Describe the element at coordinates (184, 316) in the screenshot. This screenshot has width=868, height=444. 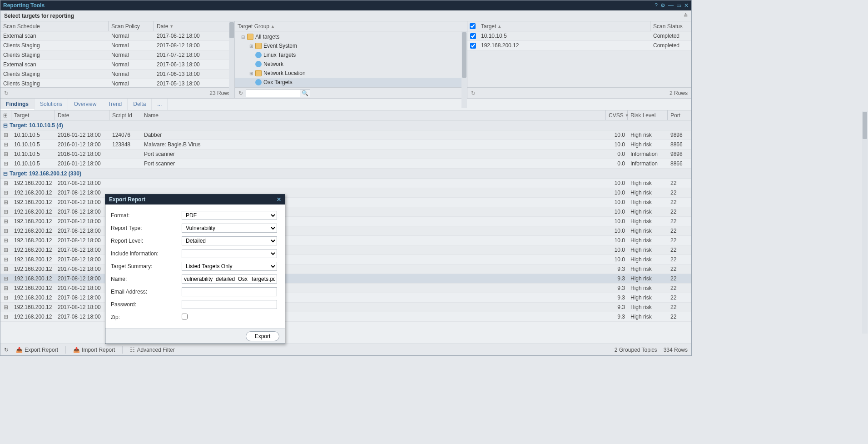
I see `zip-checkbox` at that location.